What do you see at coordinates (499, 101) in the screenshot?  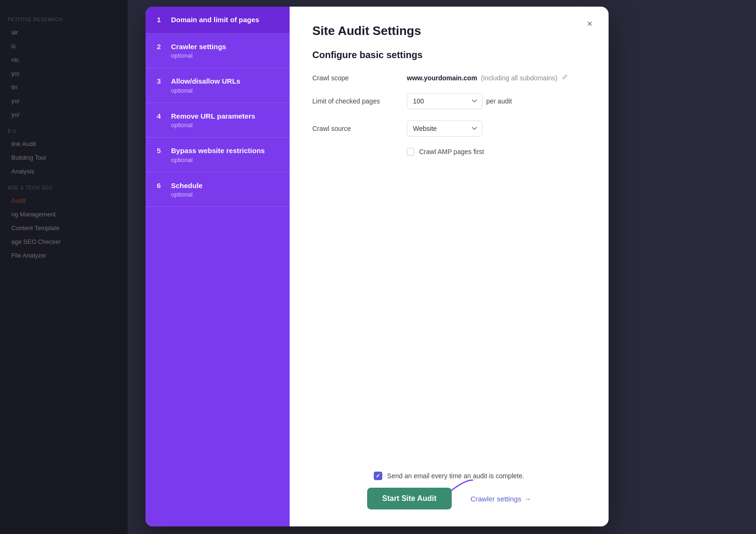 I see `per-audit-text: per audit` at bounding box center [499, 101].